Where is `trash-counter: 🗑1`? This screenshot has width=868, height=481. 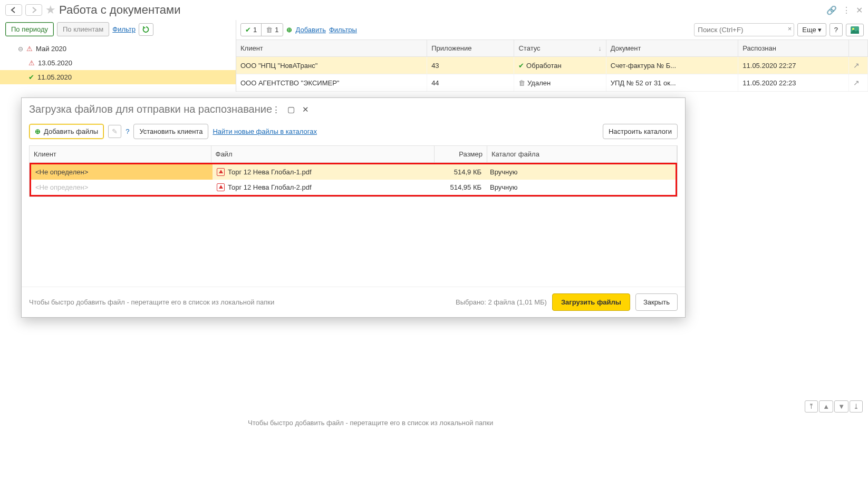
trash-counter: 🗑1 is located at coordinates (272, 30).